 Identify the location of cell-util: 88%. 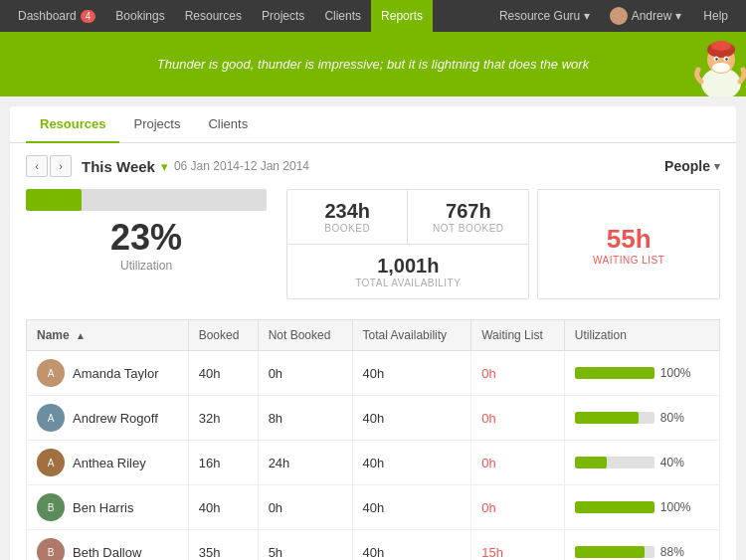
(642, 545).